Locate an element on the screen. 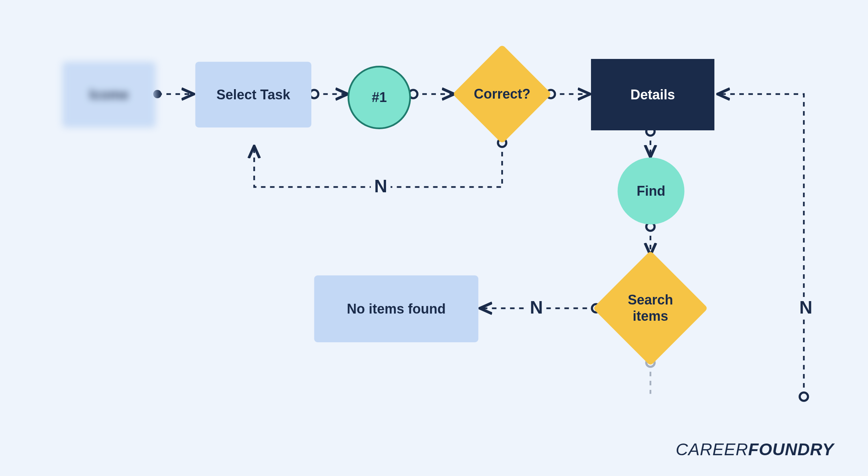  node-step-1: #1 is located at coordinates (379, 97).